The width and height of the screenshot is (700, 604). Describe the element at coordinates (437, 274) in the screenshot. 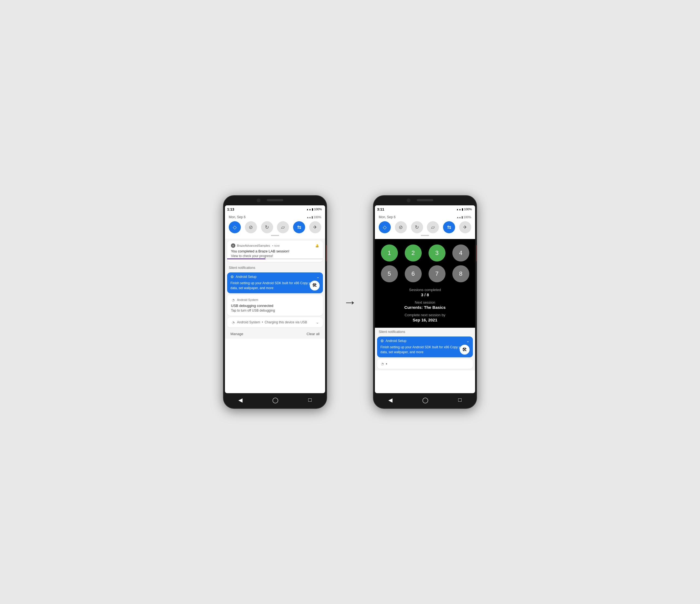

I see `session-circle-7: 7` at that location.